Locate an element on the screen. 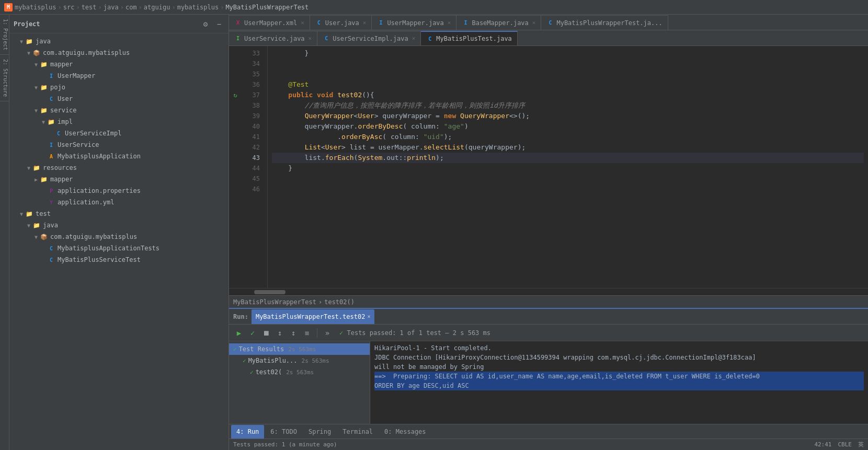 This screenshot has width=868, height=450. structure-side-tab: 2: Structure is located at coordinates (5, 78).